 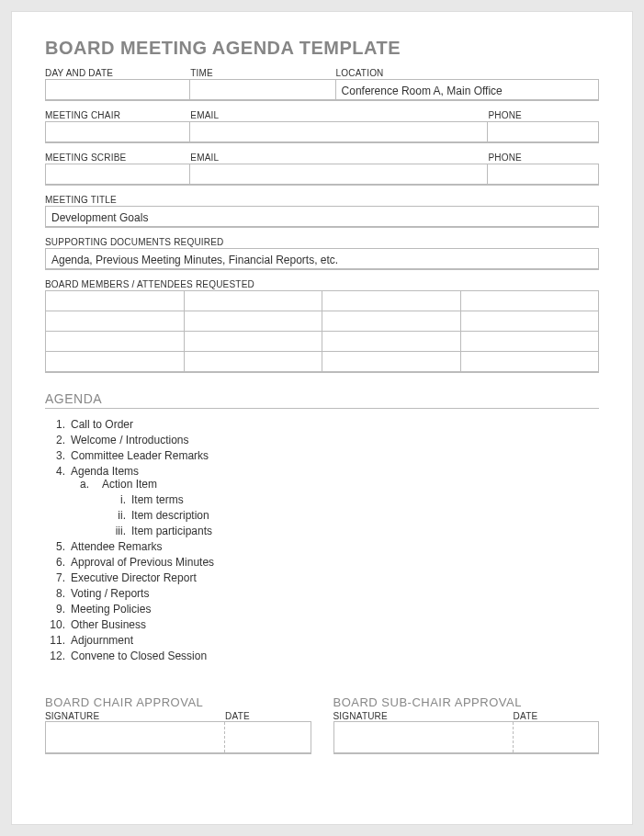 I want to click on input-scribe-phone, so click(x=544, y=175).